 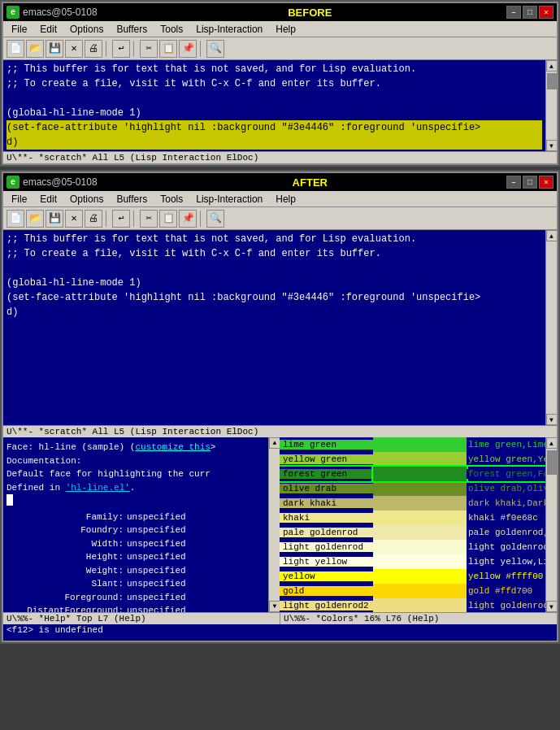 I want to click on color-scroll-up: ▲, so click(x=552, y=443).